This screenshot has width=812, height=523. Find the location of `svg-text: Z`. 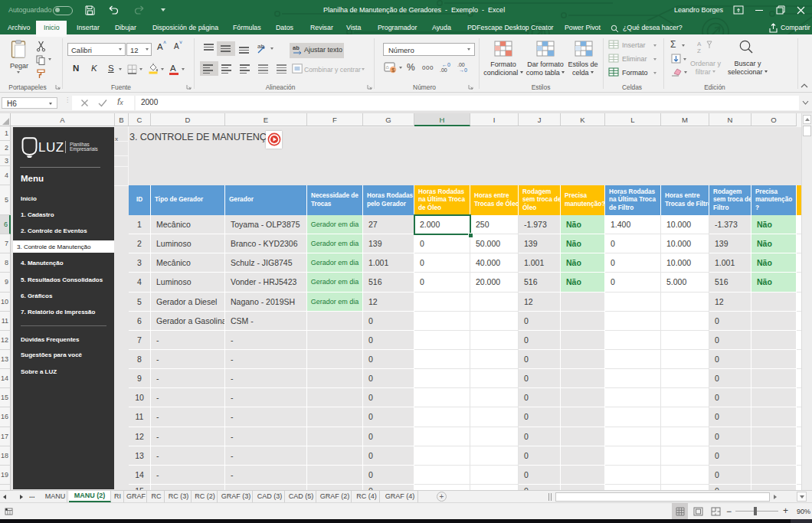

svg-text: Z is located at coordinates (699, 51).